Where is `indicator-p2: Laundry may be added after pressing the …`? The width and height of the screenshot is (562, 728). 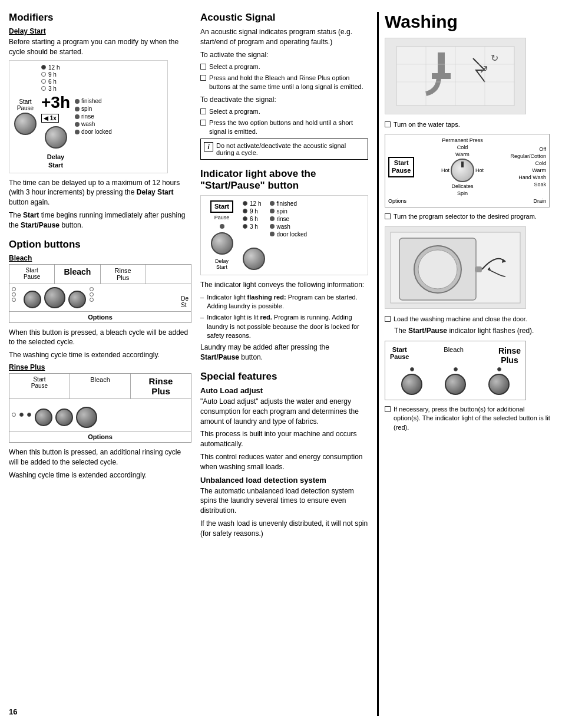
indicator-p2: Laundry may be added after pressing the … is located at coordinates (284, 353).